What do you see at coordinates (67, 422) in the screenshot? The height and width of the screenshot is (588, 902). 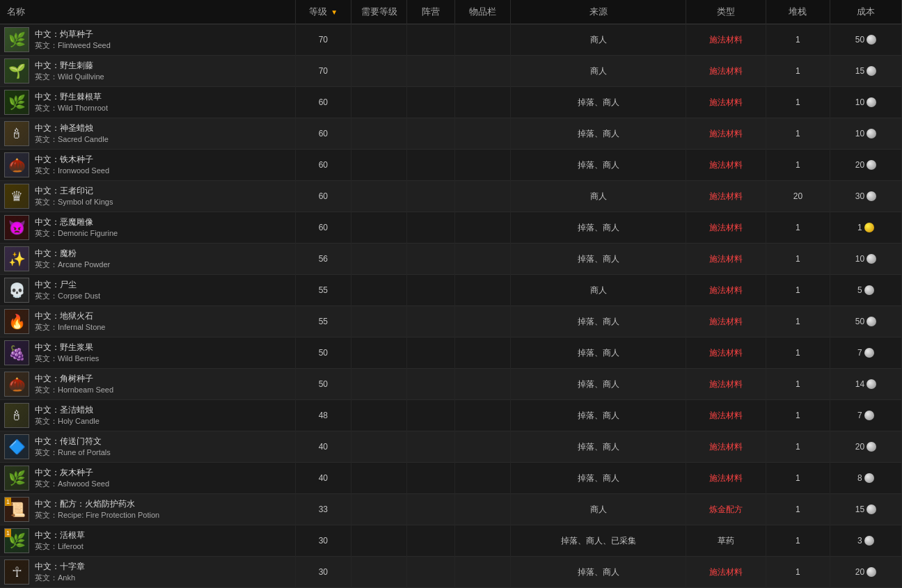 I see `item-name-en: 英文：Holy Candle` at bounding box center [67, 422].